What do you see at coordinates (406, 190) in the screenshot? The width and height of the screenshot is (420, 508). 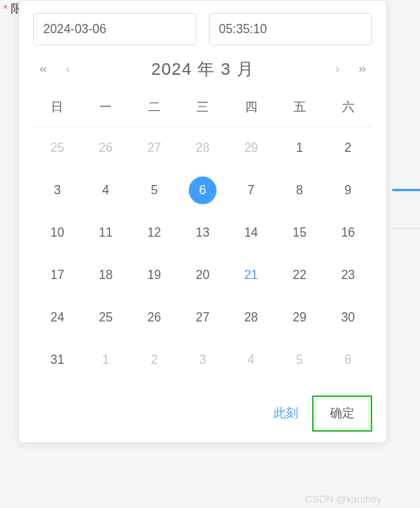 I see `tab-underline` at bounding box center [406, 190].